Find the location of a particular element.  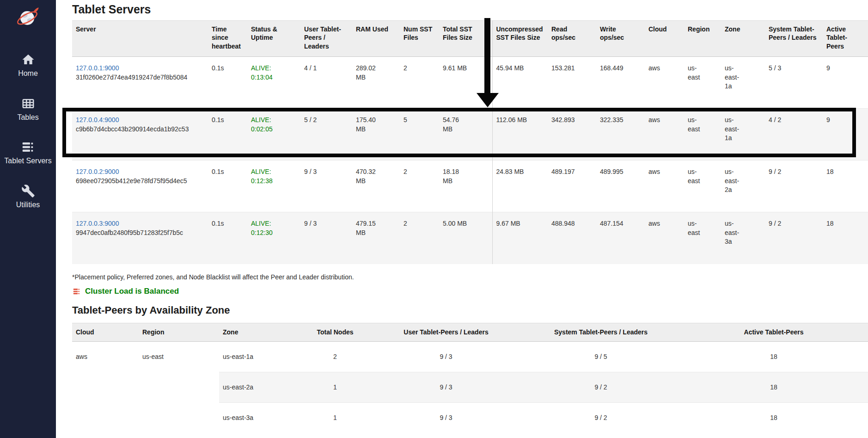

placement-footnote: *Placement policy, Preferred zones, and … is located at coordinates (470, 277).